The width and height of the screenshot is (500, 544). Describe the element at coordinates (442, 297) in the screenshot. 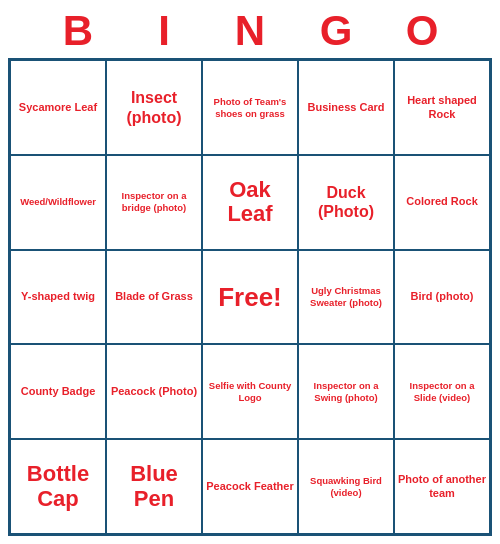

I see `cell-label-14: Bird (photo)` at that location.